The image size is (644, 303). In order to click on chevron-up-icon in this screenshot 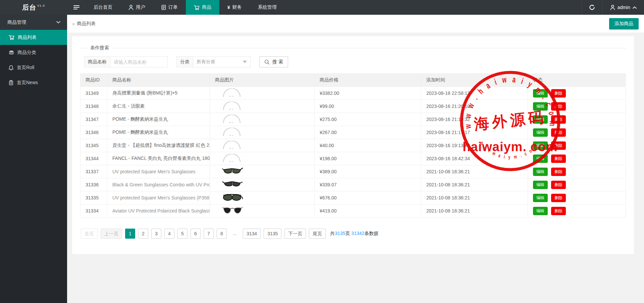, I will do `click(635, 7)`.